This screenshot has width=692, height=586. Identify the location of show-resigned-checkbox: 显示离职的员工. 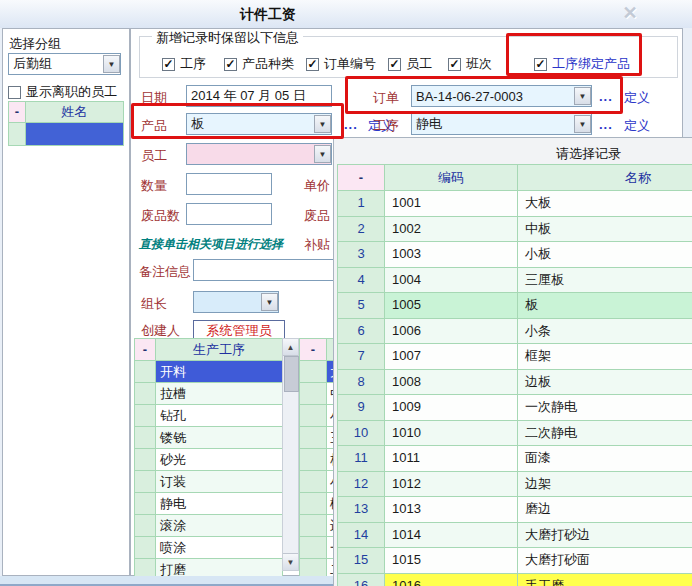
(62, 92).